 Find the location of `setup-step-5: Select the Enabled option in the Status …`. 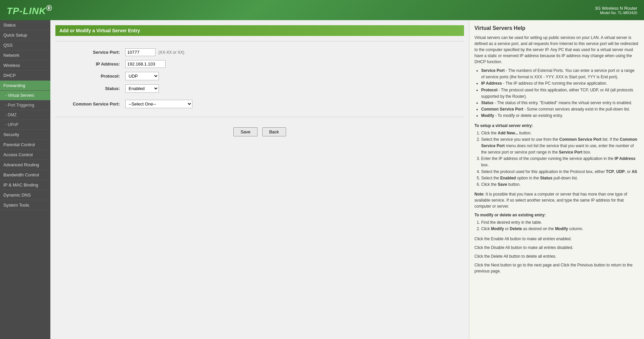

setup-step-5: Select the Enabled option in the Status … is located at coordinates (560, 178).